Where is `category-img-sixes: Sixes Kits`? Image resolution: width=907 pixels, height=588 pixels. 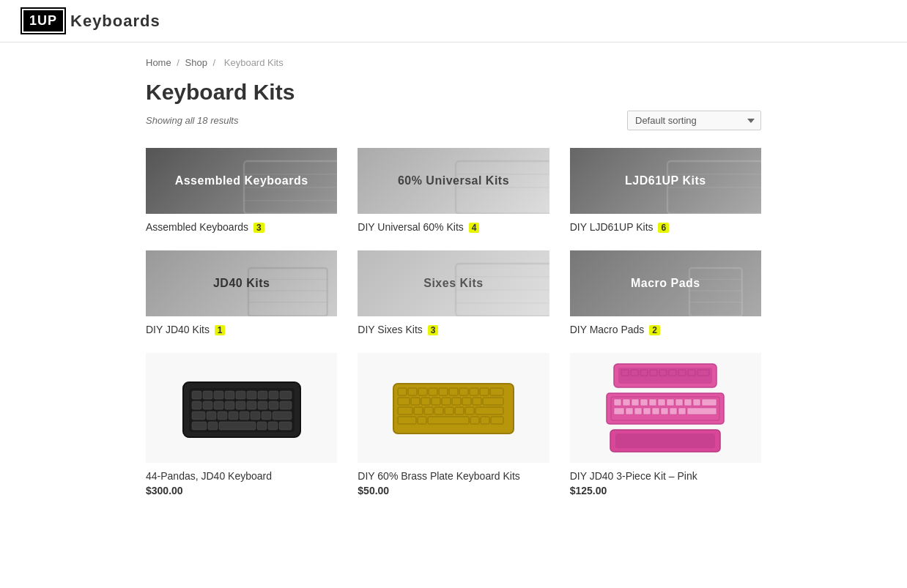 category-img-sixes: Sixes Kits is located at coordinates (453, 283).